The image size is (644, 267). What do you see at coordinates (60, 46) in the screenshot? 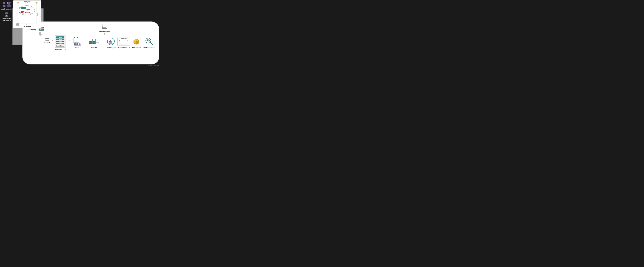
I see `backlog-nfrs: NFRs` at bounding box center [60, 46].